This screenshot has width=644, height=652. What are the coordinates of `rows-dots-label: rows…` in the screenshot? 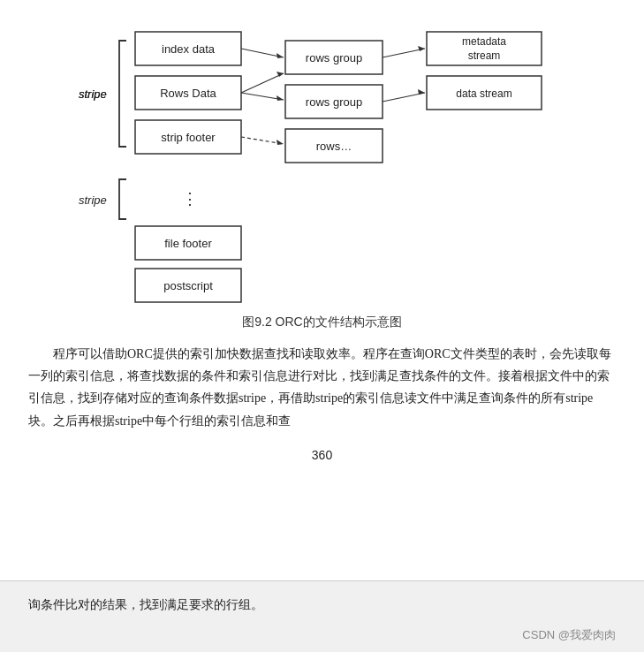 It's located at (333, 147).